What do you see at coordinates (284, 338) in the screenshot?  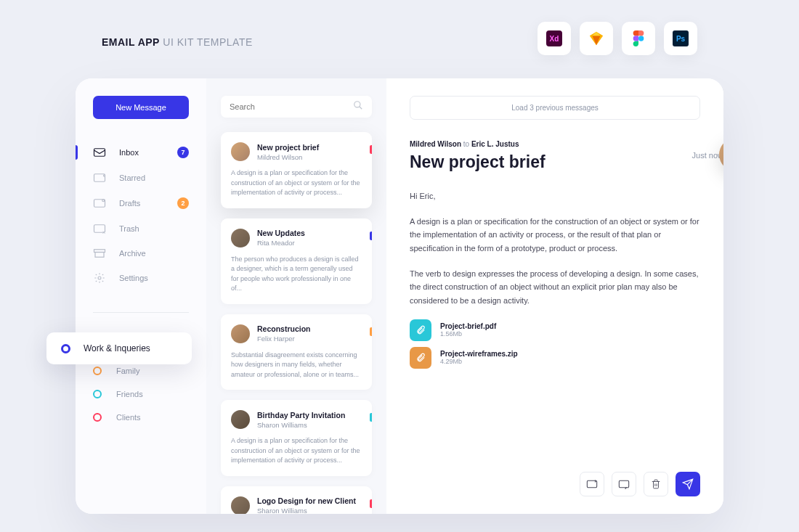 I see `email-sender: Felix Harper` at bounding box center [284, 338].